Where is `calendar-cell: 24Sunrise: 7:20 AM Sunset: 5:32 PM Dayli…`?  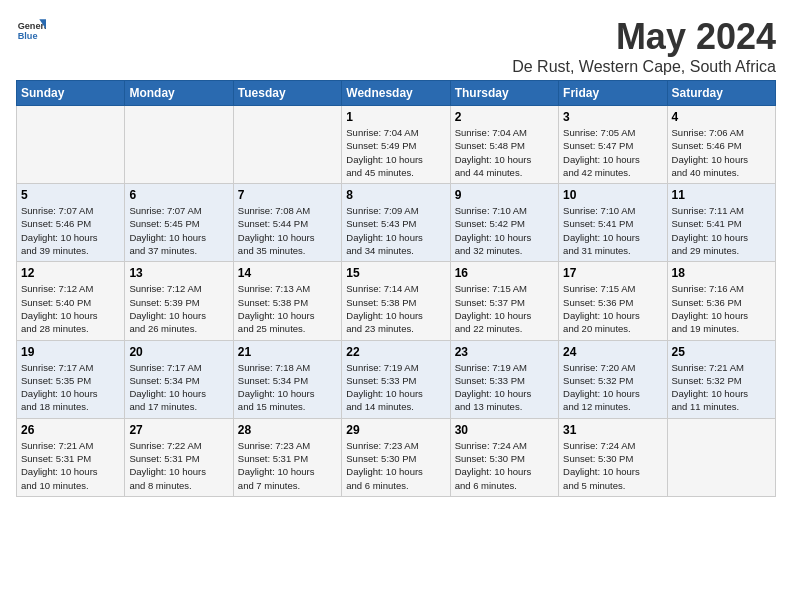
calendar-cell: 24Sunrise: 7:20 AM Sunset: 5:32 PM Dayli… is located at coordinates (613, 379).